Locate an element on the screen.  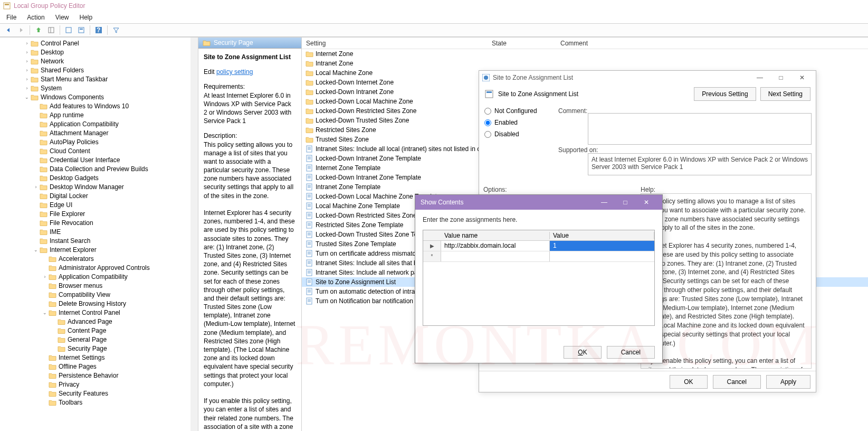
toolbar: ? is located at coordinates (434, 30).